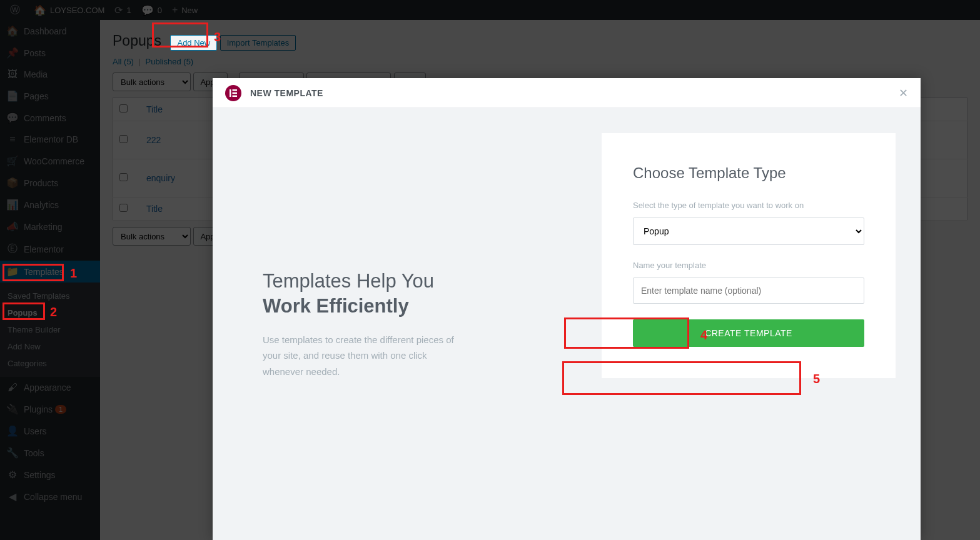 The width and height of the screenshot is (980, 540). What do you see at coordinates (194, 42) in the screenshot?
I see `add-new-button: Add New` at bounding box center [194, 42].